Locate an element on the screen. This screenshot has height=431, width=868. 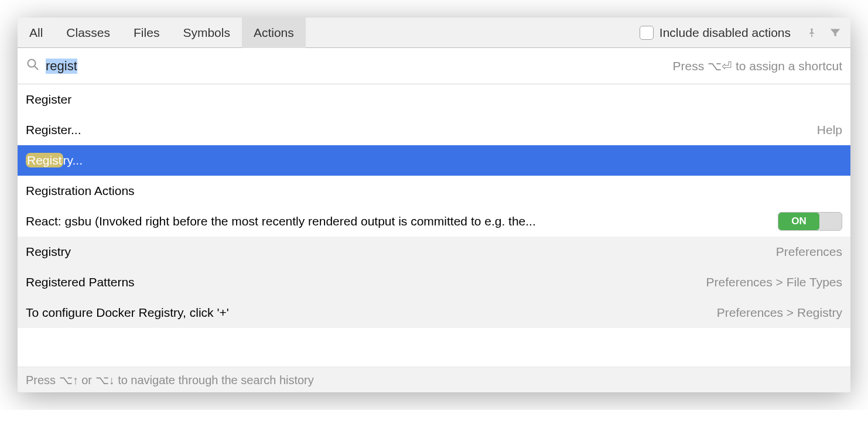
tab-actions: Actions is located at coordinates (274, 33).